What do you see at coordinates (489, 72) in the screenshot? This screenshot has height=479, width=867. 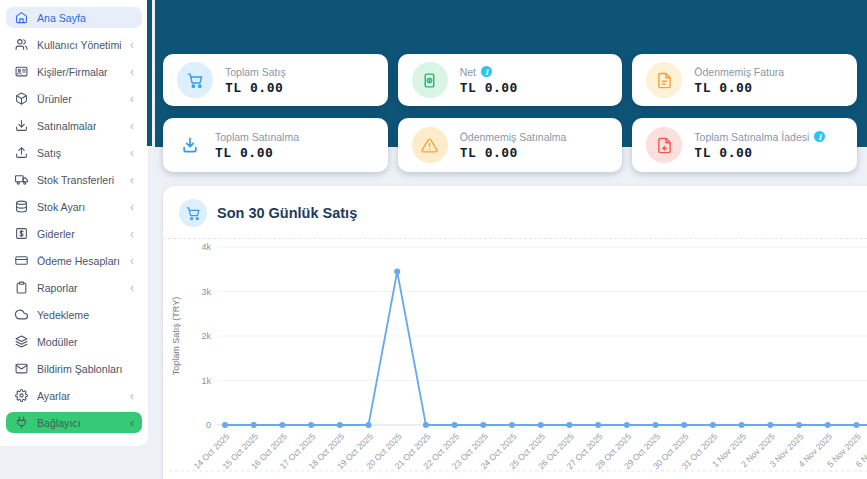 I see `stat-label: Neti` at bounding box center [489, 72].